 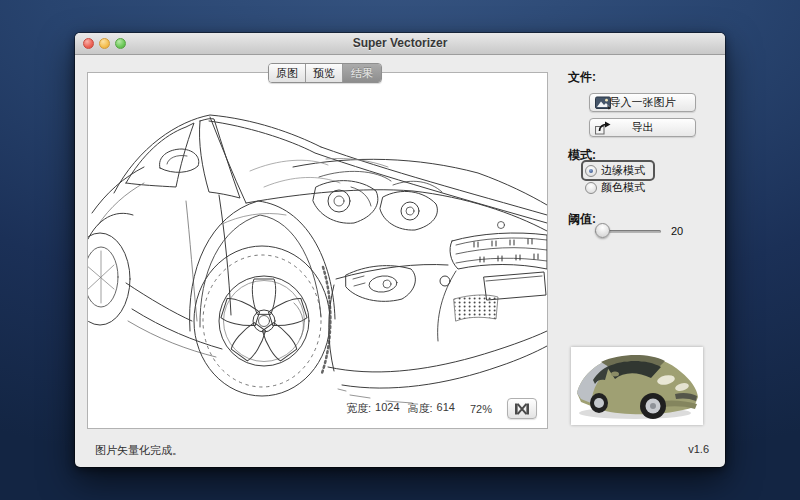 I want to click on slider-knob, so click(x=602, y=230).